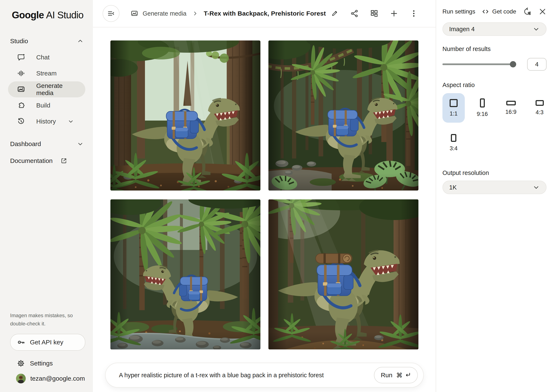 This screenshot has height=392, width=552. I want to click on breadcrumb-label: Generate media, so click(165, 14).